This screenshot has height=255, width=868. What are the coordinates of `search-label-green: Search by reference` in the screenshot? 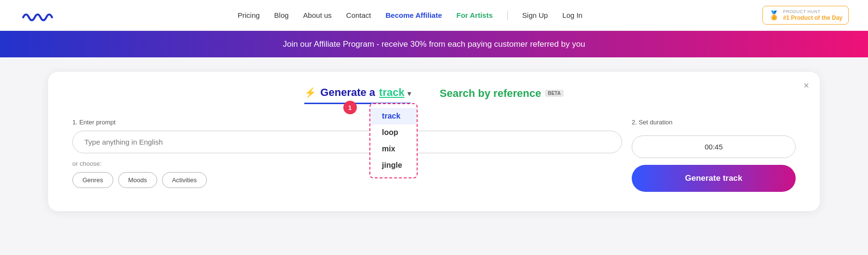 It's located at (490, 94).